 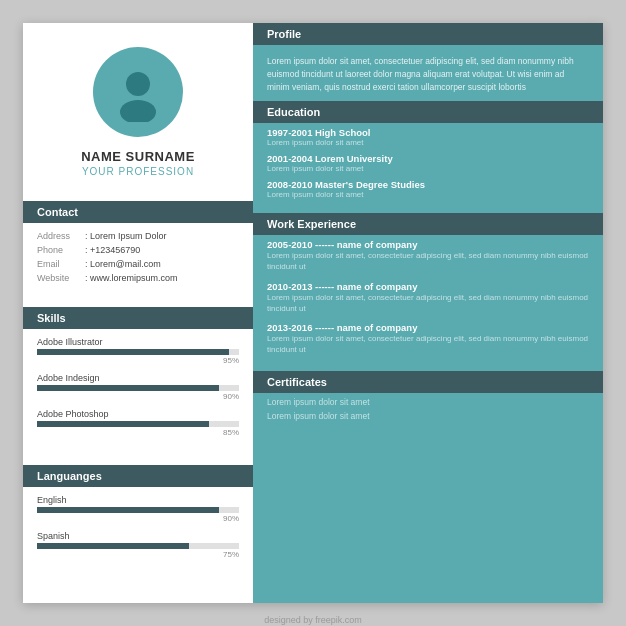 I want to click on edu-item-3: 2008-2010 Master's Degree Studies Lorem …, so click(x=428, y=189).